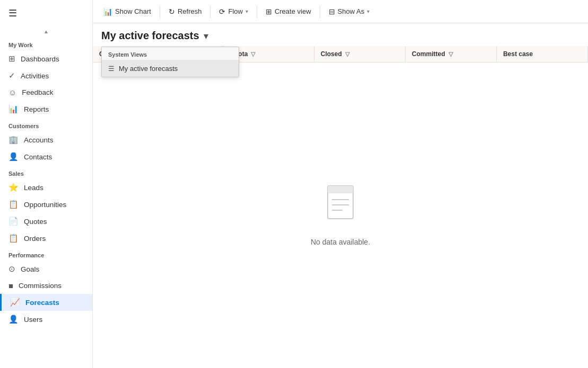 The image size is (588, 368). I want to click on show-as-button: ⊟ Show As ▾, so click(349, 12).